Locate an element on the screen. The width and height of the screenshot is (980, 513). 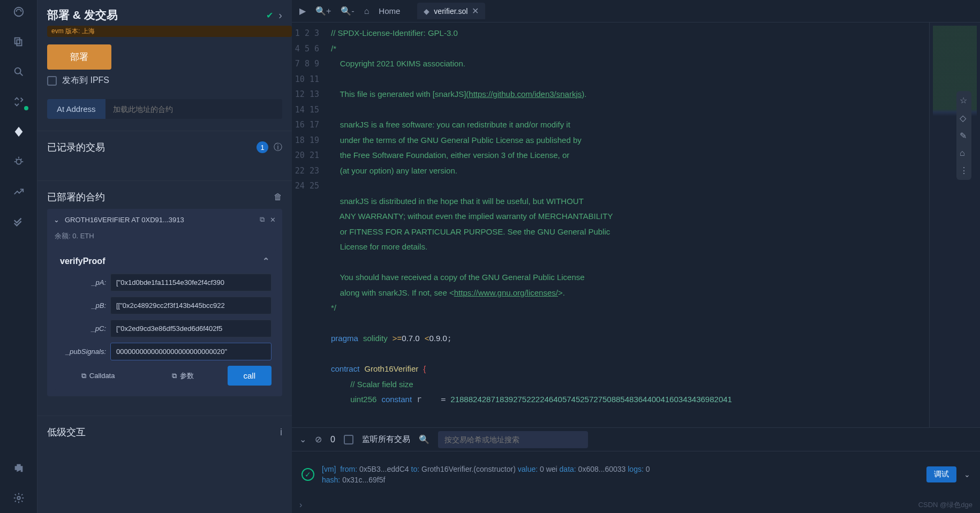
side-rail: ☆ ◇ ✎ ⌂ ⋮ is located at coordinates (964, 135).